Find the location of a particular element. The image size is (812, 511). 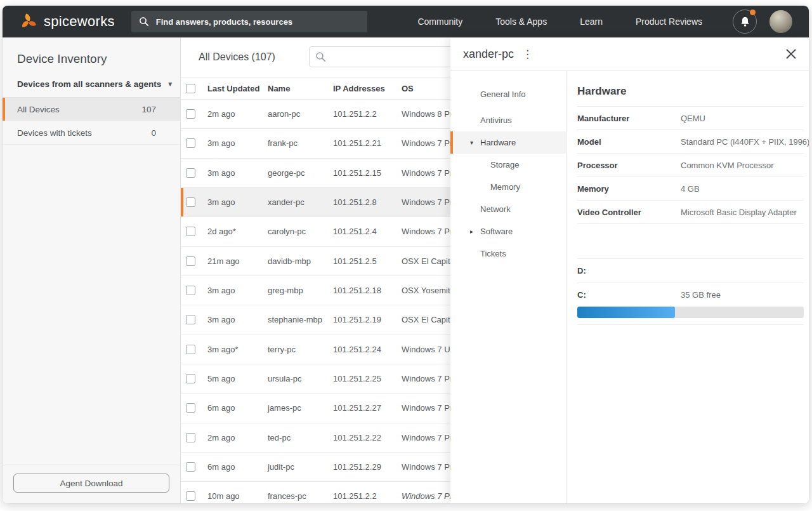

column-header-name: Name is located at coordinates (301, 89).